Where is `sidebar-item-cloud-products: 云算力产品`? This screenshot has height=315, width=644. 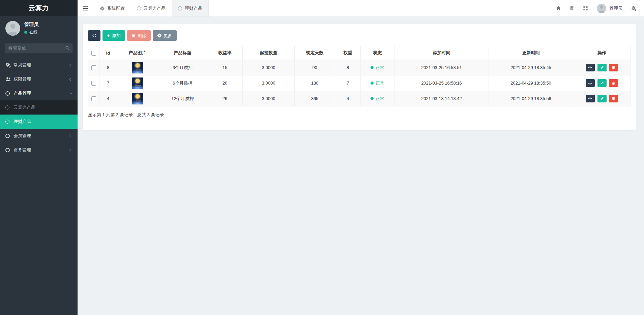 sidebar-item-cloud-products: 云算力产品 is located at coordinates (39, 107).